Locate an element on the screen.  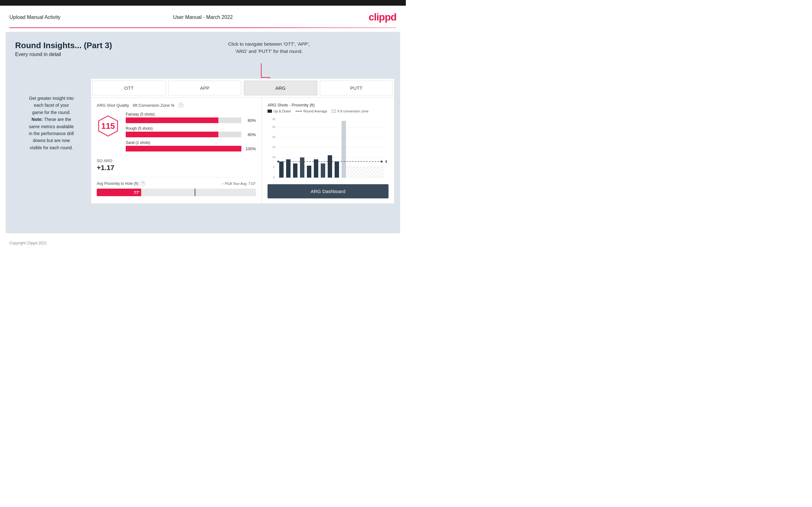
avg-diamond-left is located at coordinates (278, 162).